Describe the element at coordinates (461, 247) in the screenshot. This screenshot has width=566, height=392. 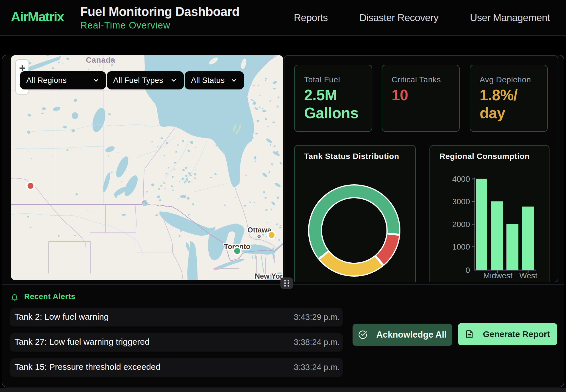
I see `svg-text: 1000` at that location.